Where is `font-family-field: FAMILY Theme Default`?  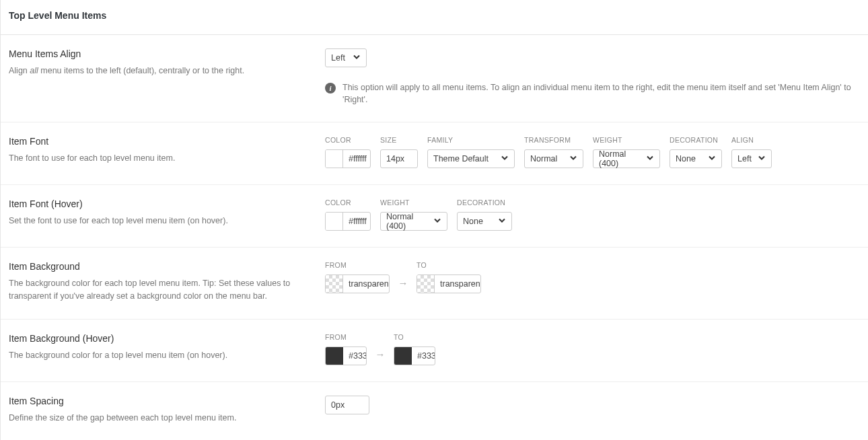 font-family-field: FAMILY Theme Default is located at coordinates (471, 152).